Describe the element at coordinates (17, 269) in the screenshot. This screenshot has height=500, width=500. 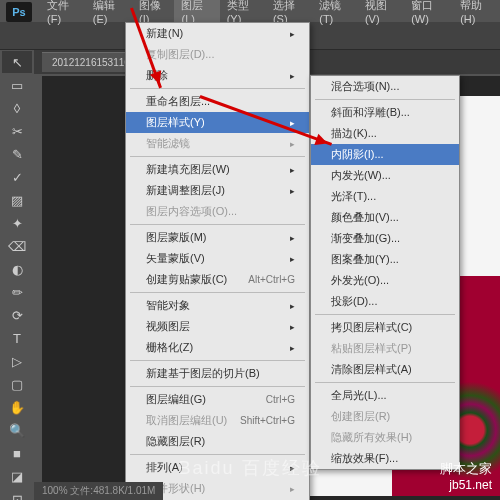
I see `tool-9: ◐` at that location.